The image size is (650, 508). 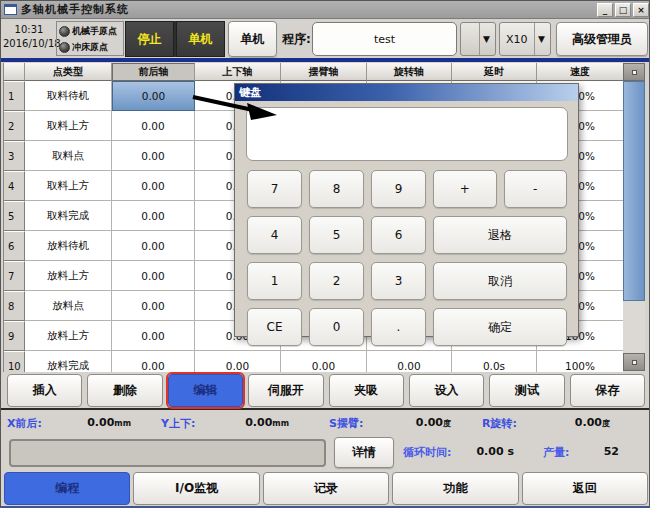 What do you see at coordinates (384, 39) in the screenshot?
I see `program-name-field: test` at bounding box center [384, 39].